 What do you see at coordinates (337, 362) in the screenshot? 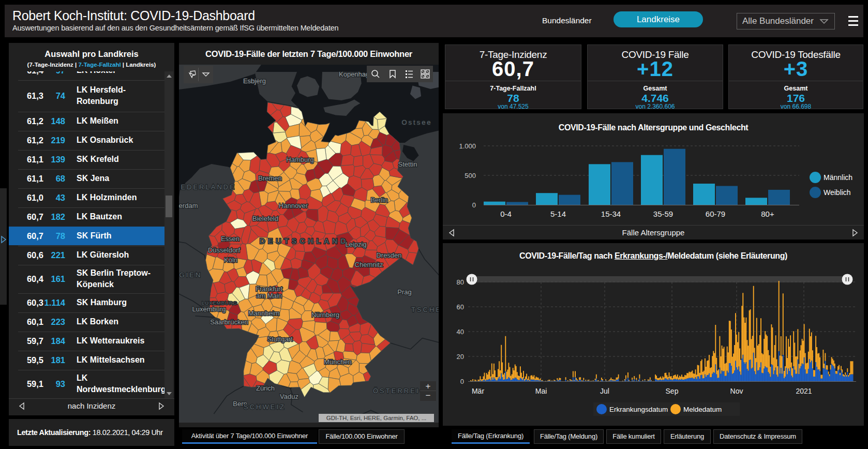
I see `svg-text: München` at bounding box center [337, 362].